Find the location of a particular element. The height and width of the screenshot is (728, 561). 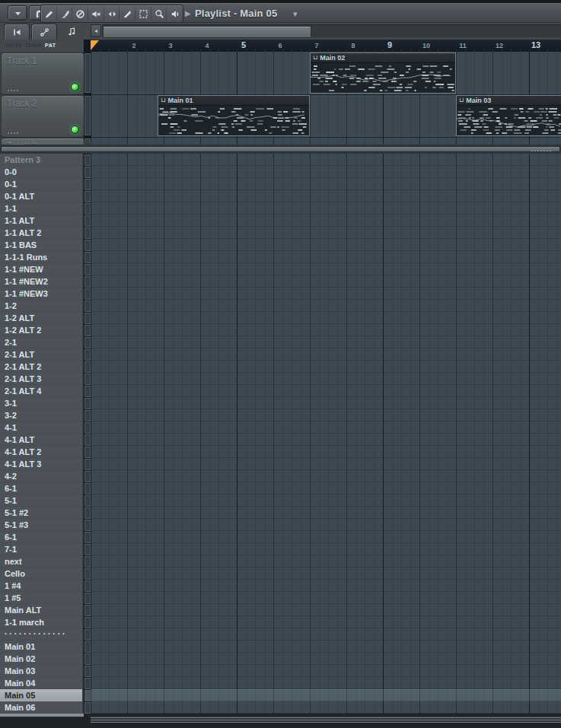

mute-tool-button is located at coordinates (97, 14).